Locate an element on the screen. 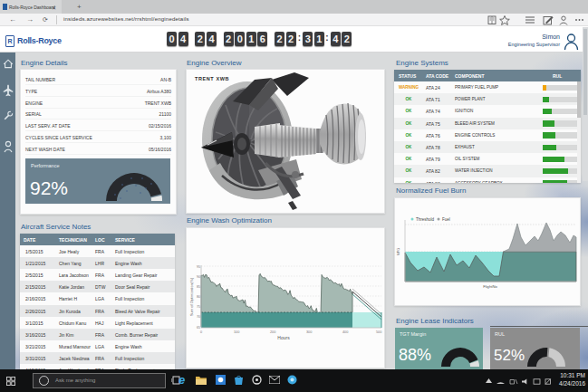  svg-text: 70 is located at coordinates (198, 317).